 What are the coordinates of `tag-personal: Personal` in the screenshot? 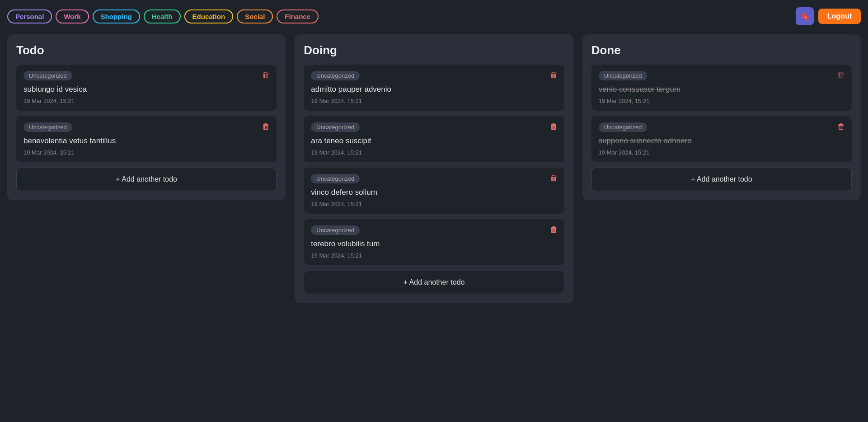 It's located at (30, 16).